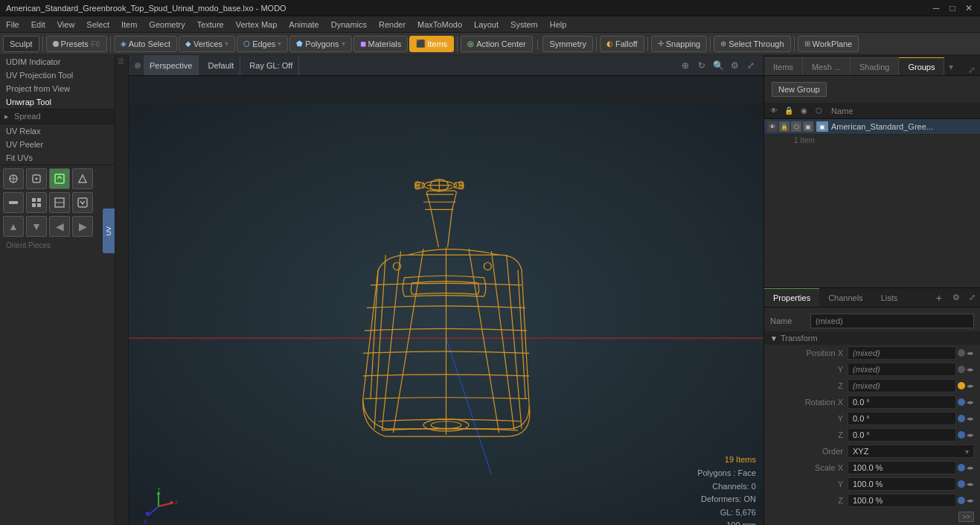 Image resolution: width=980 pixels, height=525 pixels. I want to click on menu-geometry: Geometry, so click(167, 24).